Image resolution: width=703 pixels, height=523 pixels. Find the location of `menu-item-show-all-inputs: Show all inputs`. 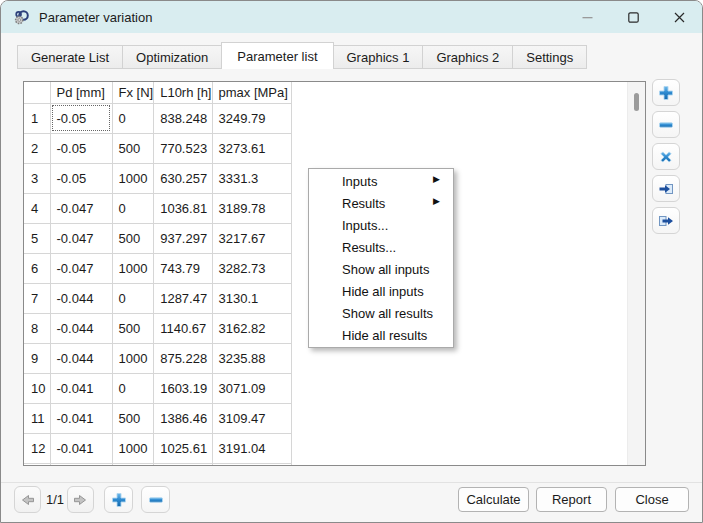

menu-item-show-all-inputs: Show all inputs is located at coordinates (381, 269).